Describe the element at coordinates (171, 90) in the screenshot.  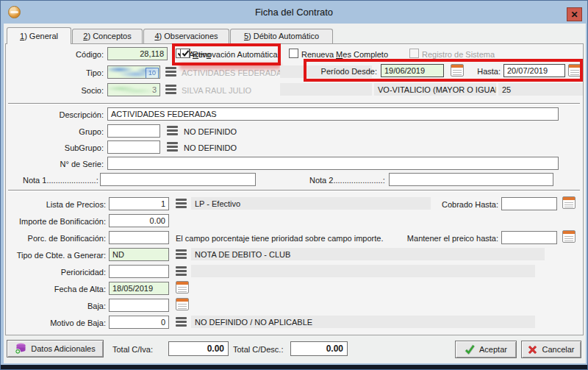
I see `socio-lookup-button` at that location.